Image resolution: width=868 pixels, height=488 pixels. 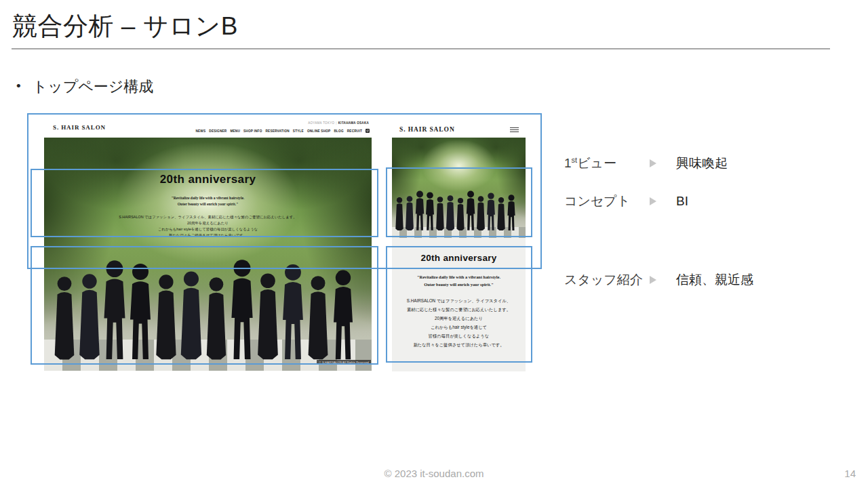 I want to click on annotation-label: コンセプト, so click(x=607, y=201).